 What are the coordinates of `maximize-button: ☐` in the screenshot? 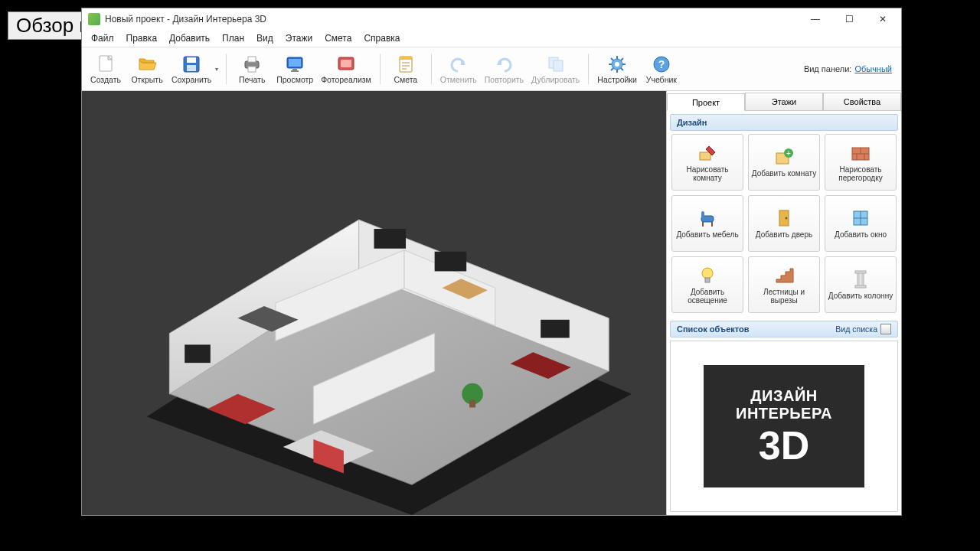 It's located at (849, 19).